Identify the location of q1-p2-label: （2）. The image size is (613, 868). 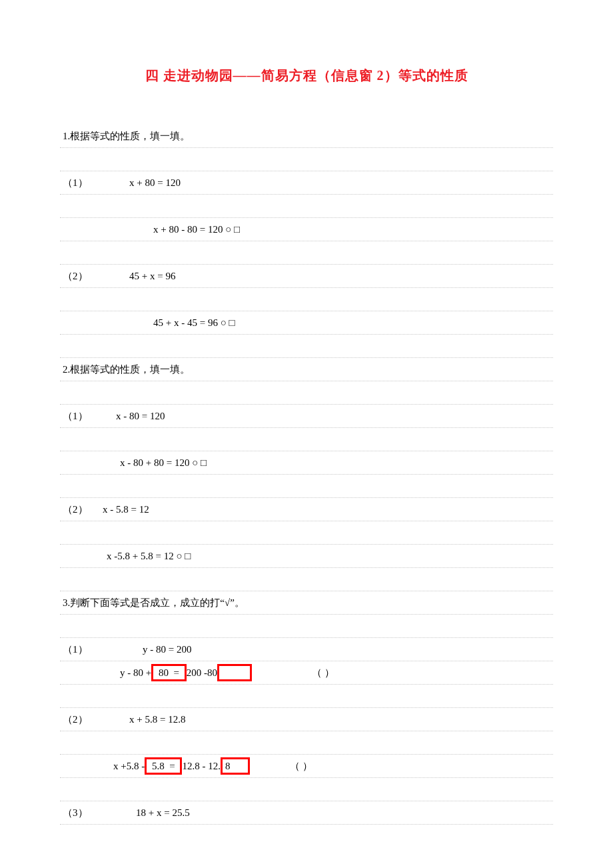
(83, 276).